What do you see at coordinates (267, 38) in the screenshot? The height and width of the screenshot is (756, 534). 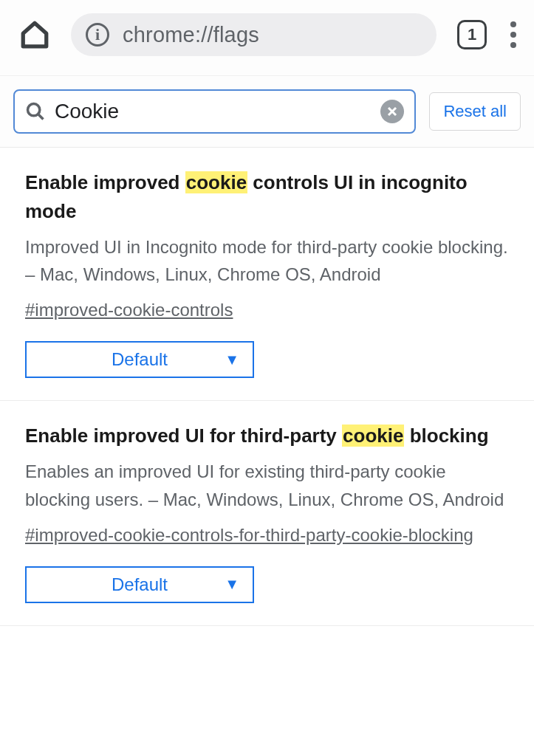 I see `browser-toolbar: i chrome://flags 1` at bounding box center [267, 38].